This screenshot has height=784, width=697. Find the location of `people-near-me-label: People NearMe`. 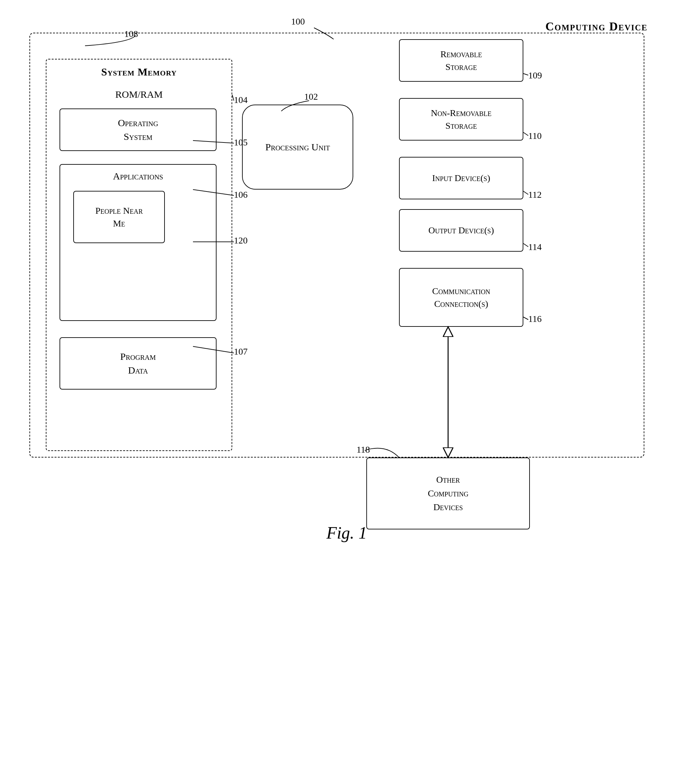

people-near-me-label: People NearMe is located at coordinates (119, 217).